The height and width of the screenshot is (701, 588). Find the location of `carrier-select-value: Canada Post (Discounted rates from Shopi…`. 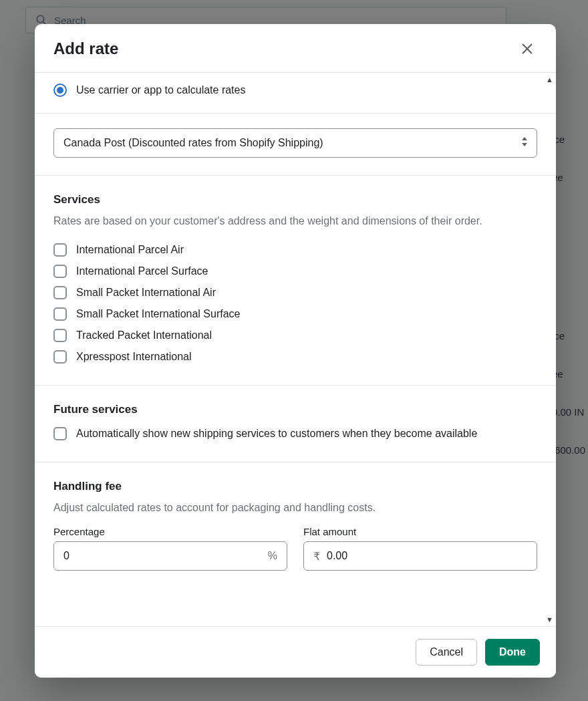

carrier-select-value: Canada Post (Discounted rates from Shopi… is located at coordinates (295, 143).